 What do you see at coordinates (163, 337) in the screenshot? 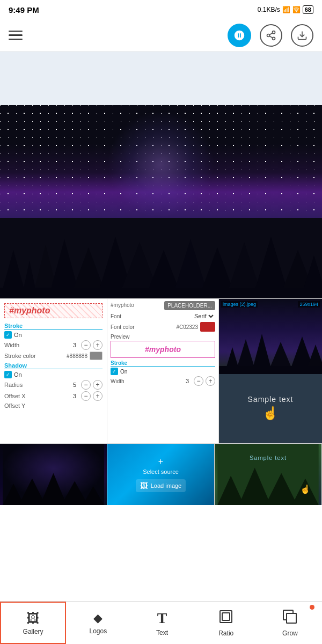
I see `preview-label: Preview` at bounding box center [163, 337].